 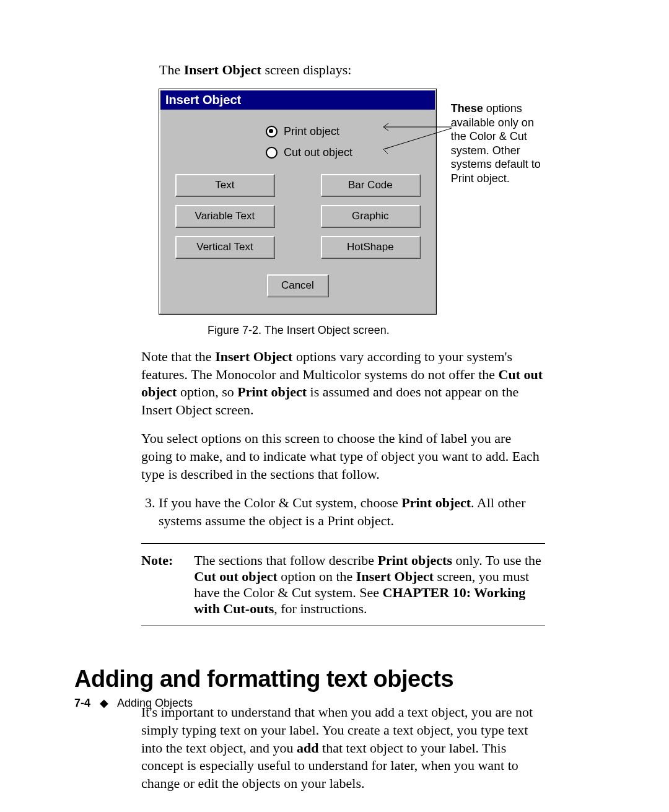 I want to click on n-a: The sections that follow describe, so click(x=286, y=560).